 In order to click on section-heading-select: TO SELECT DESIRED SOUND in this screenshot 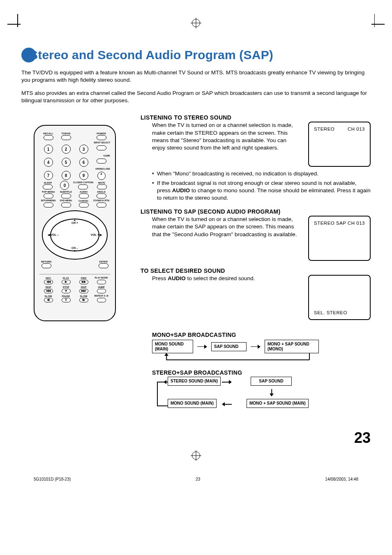, I will do `click(256, 271)`.